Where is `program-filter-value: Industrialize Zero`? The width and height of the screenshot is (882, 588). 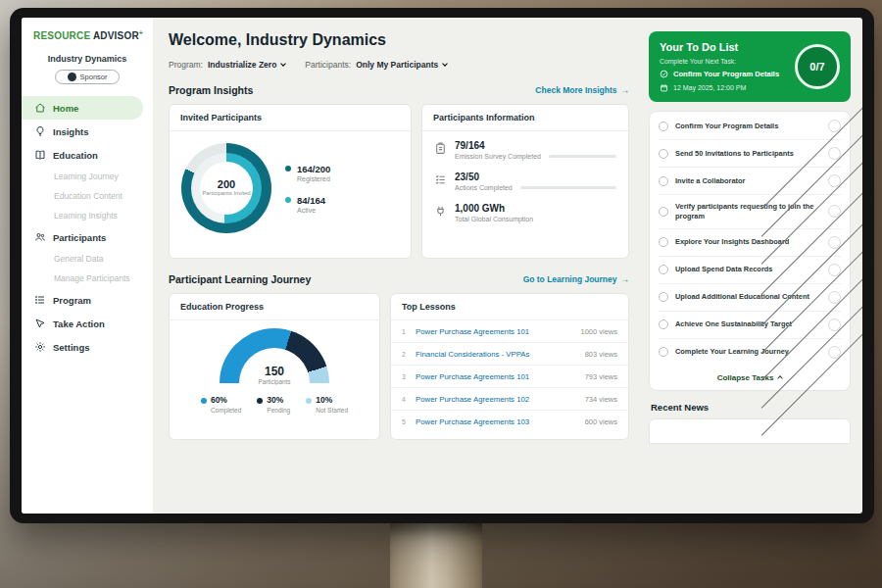
program-filter-value: Industrialize Zero is located at coordinates (242, 65).